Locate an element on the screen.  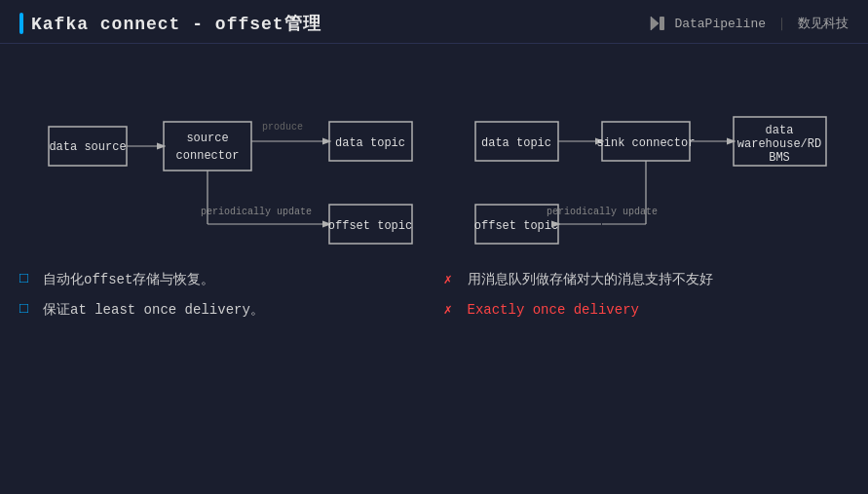
note-text-1: 自动化offset存储与恢复。 is located at coordinates (129, 281).